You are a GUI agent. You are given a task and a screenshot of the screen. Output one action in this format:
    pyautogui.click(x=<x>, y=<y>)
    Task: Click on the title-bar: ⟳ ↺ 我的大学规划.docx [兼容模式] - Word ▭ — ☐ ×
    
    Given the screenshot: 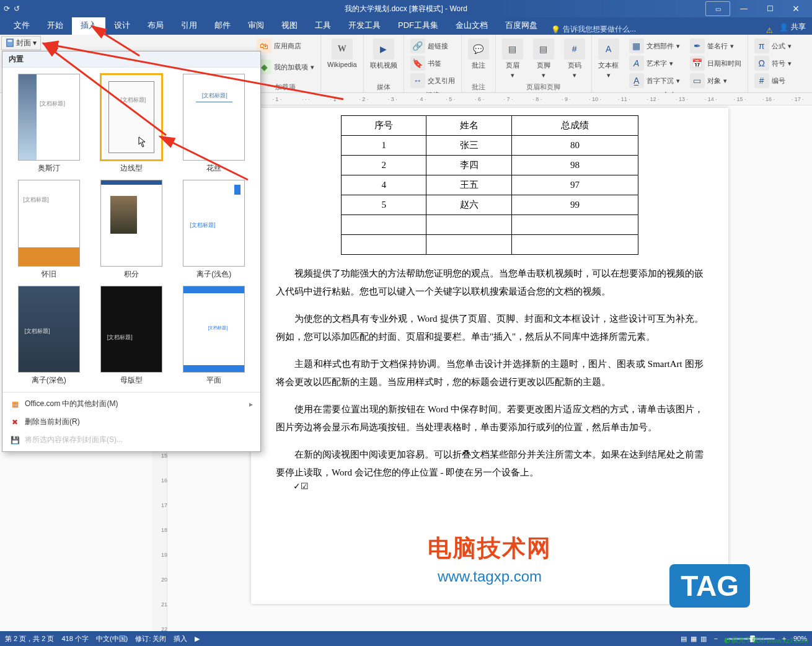 What is the action you would take?
    pyautogui.click(x=406, y=9)
    